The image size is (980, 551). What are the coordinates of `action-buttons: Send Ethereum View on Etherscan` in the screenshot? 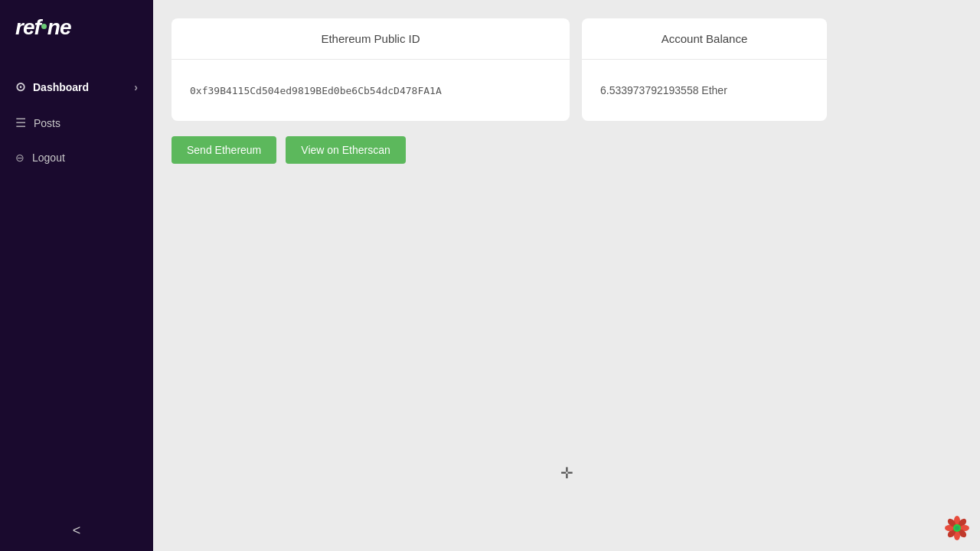 It's located at (567, 150).